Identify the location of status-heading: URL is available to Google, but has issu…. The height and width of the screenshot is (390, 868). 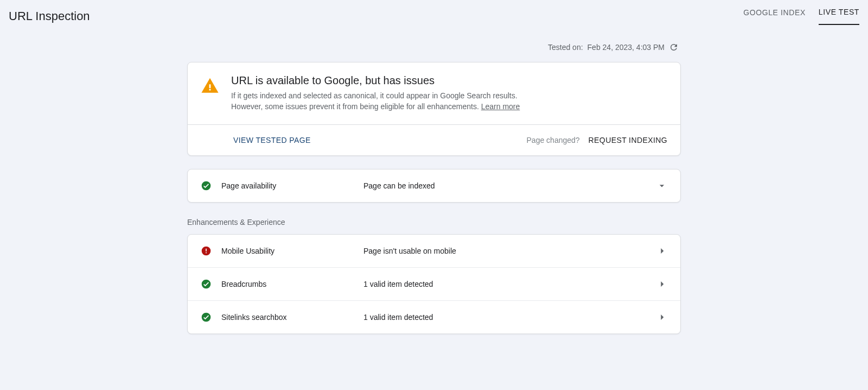
(449, 80).